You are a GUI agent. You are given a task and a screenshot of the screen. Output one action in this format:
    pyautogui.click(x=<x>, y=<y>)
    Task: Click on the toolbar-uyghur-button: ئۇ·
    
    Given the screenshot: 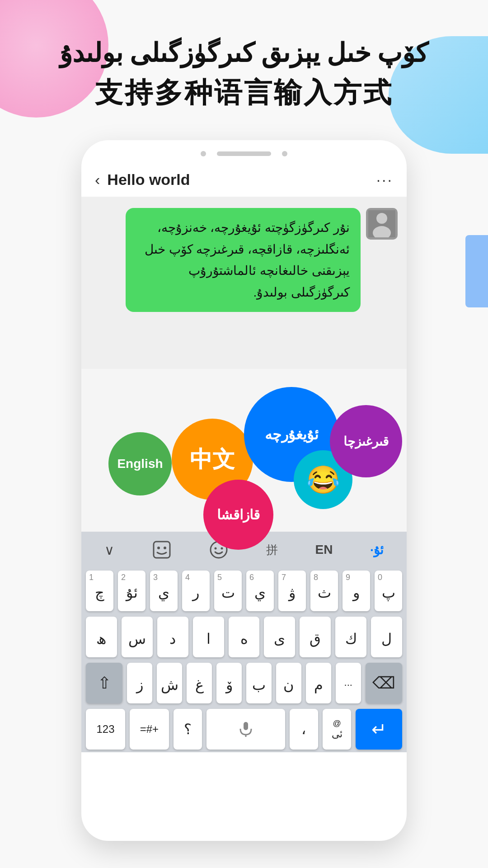 What is the action you would take?
    pyautogui.click(x=377, y=550)
    